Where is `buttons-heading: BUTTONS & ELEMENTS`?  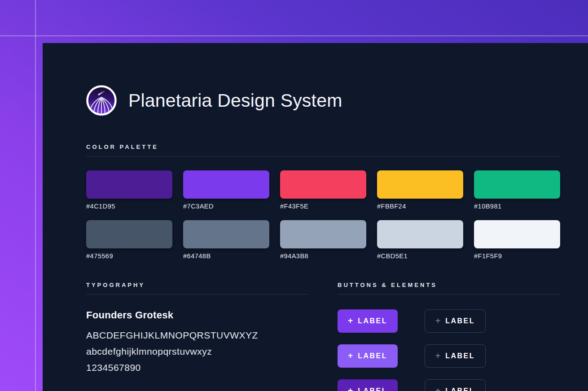 buttons-heading: BUTTONS & ELEMENTS is located at coordinates (449, 285).